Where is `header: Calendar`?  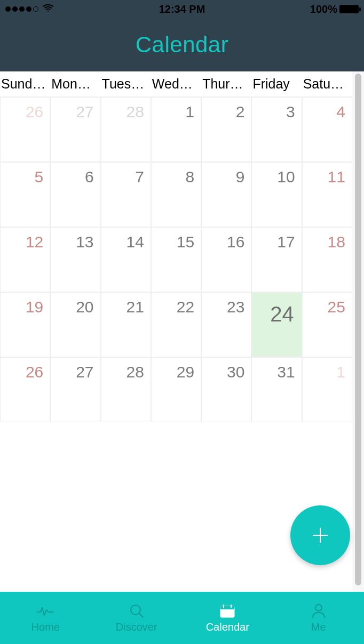
header: Calendar is located at coordinates (182, 45).